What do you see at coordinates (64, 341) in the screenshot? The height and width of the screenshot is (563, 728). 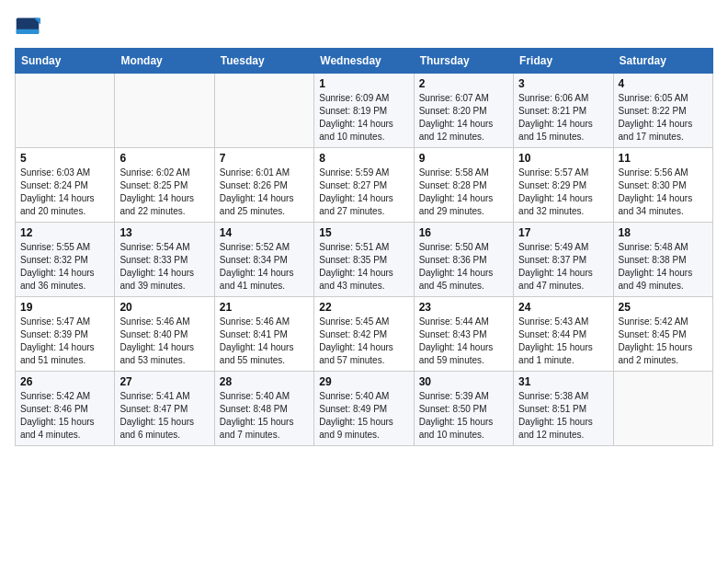 I see `day-info: Sunrise: 5:47 AM Sunset: 8:39 PM Dayligh…` at bounding box center [64, 341].